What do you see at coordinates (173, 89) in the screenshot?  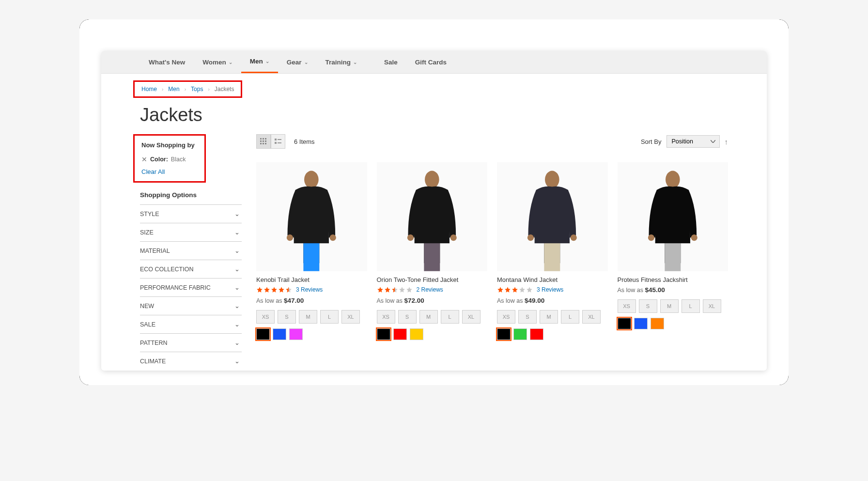 I see `breadcrumb-link: Men` at bounding box center [173, 89].